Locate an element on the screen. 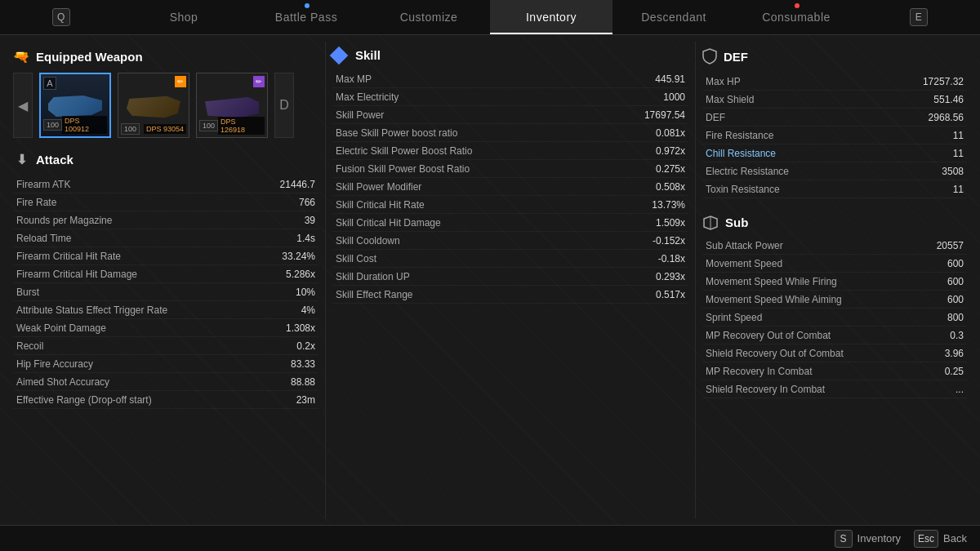 The width and height of the screenshot is (980, 551). sub-section: Sub Sub Attack Power20557Movement Speed6… is located at coordinates (835, 307).